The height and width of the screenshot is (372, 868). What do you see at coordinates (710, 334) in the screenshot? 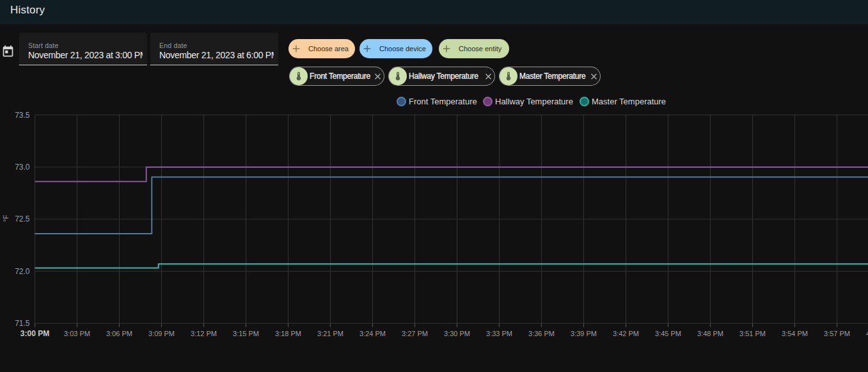
I see `svg-text: 3:48 PM` at bounding box center [710, 334].